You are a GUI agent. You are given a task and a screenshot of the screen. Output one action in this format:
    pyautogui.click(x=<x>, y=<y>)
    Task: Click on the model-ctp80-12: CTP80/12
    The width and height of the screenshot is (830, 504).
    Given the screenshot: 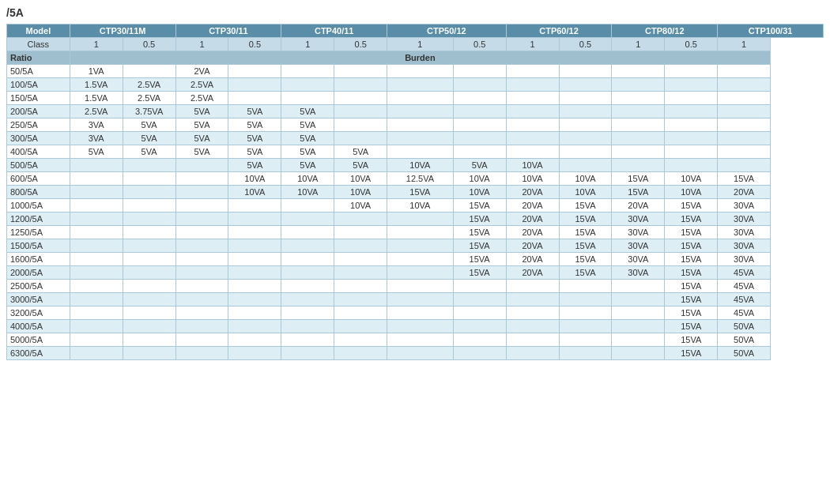 What is the action you would take?
    pyautogui.click(x=665, y=32)
    